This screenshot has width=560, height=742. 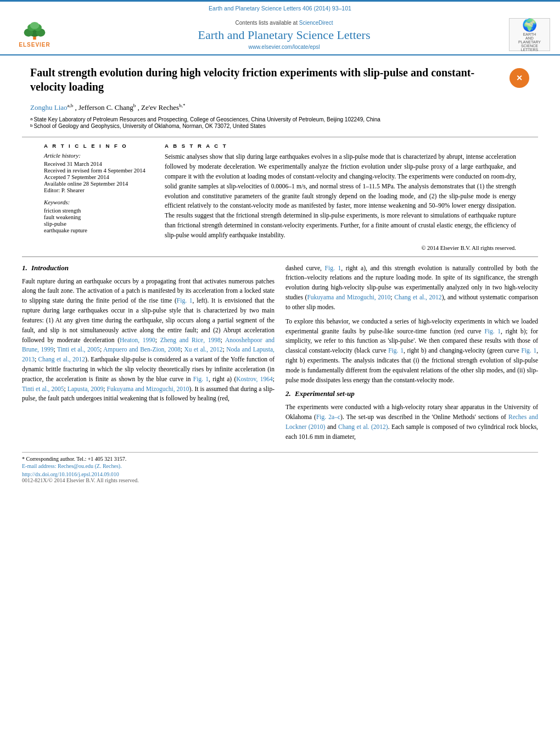 I want to click on crossmark-icon: ✕, so click(x=519, y=78).